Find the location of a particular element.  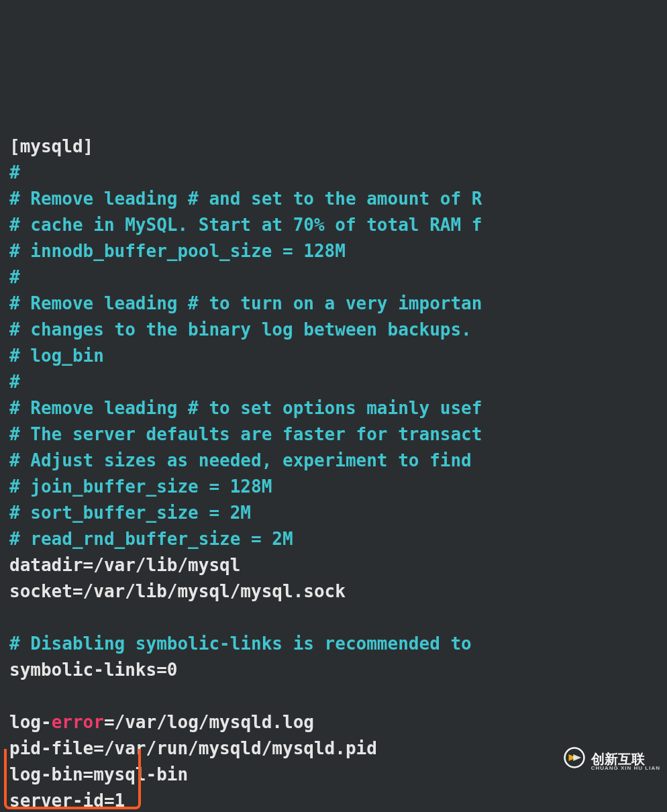

config-socket: socket=/var/lib/mysql/mysql.sock is located at coordinates (177, 591).